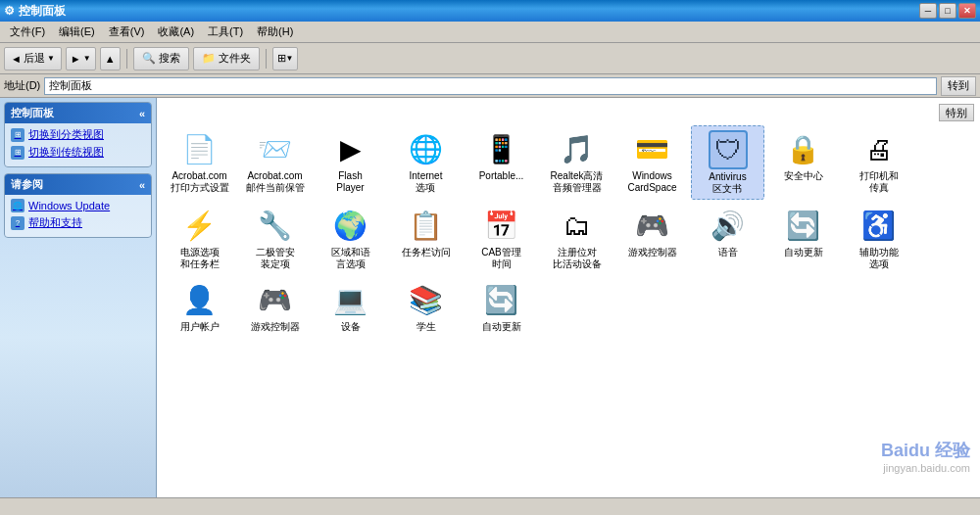  I want to click on icon-image-20: ♿, so click(879, 225).